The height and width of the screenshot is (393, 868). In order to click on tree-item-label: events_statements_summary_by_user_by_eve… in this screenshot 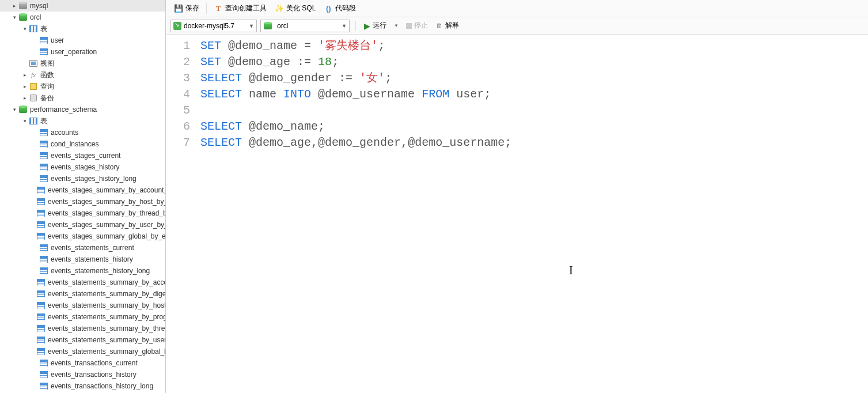, I will do `click(107, 340)`.